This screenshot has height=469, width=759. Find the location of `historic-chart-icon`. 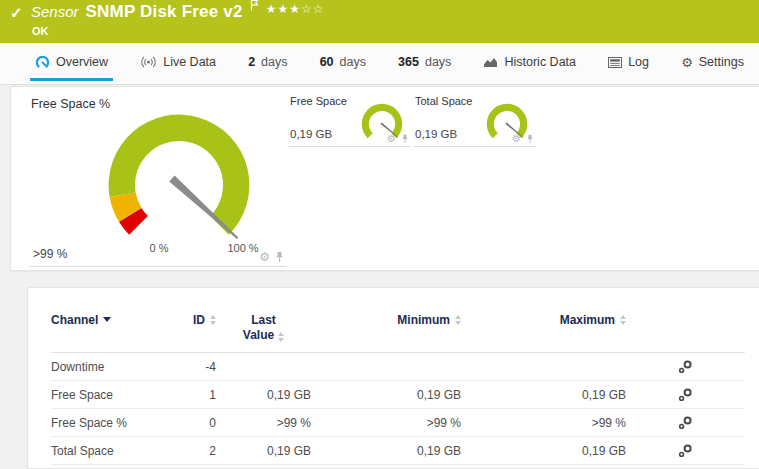

historic-chart-icon is located at coordinates (490, 62).